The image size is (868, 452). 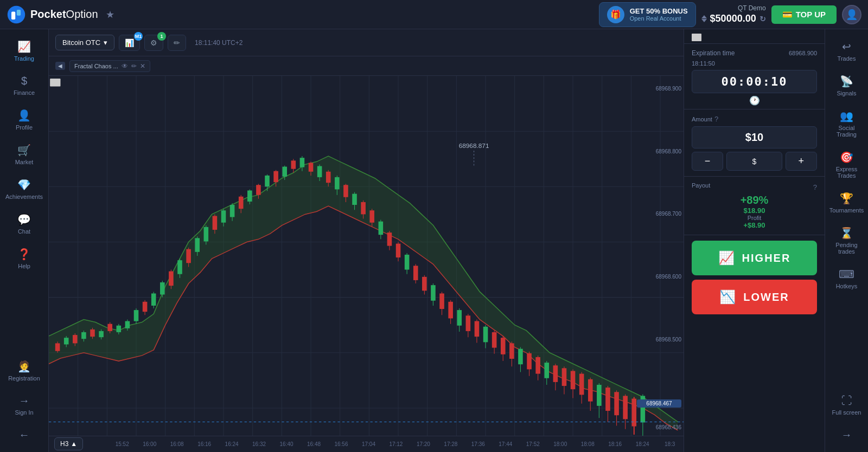 I want to click on sidebar-item-help: ❓ Help, so click(x=24, y=259).